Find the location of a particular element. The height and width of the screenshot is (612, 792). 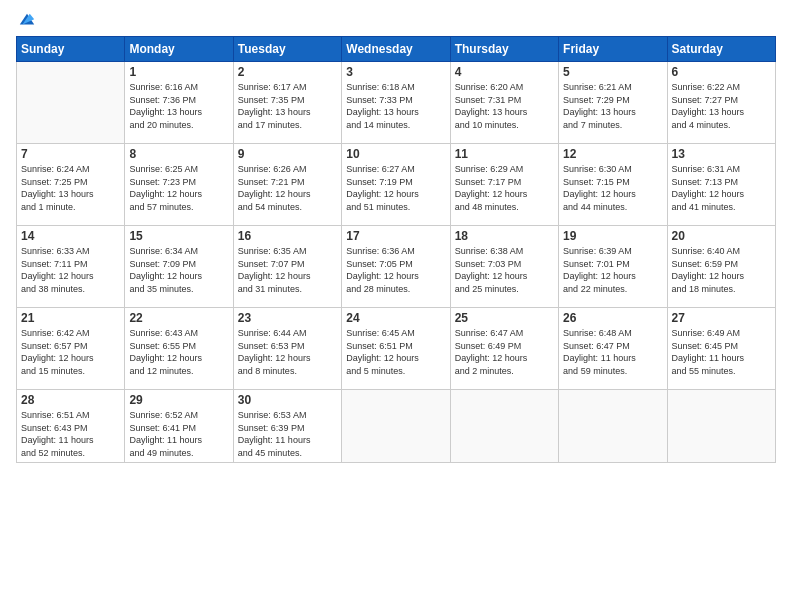

table-cell: 20Sunrise: 6:40 AM Sunset: 6:59 PM Dayli… is located at coordinates (721, 267).